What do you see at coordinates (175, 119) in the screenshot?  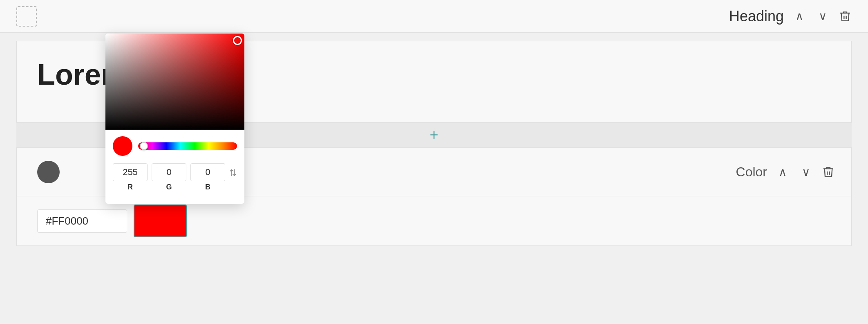 I see `color-picker-popup: R G B ⇅` at bounding box center [175, 119].